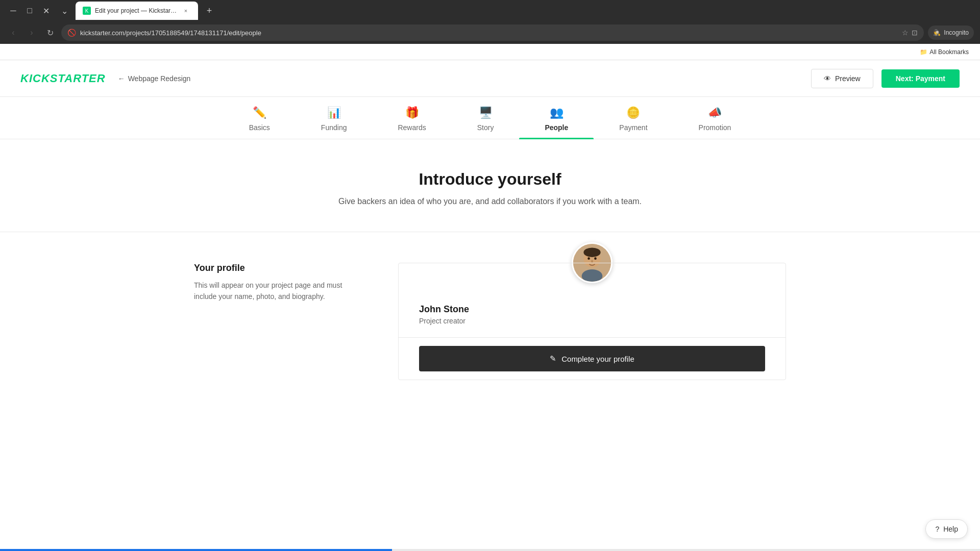 This screenshot has height=551, width=980. What do you see at coordinates (592, 321) in the screenshot?
I see `profile-card: John Stone Project creator ✎ Complete yo…` at bounding box center [592, 321].